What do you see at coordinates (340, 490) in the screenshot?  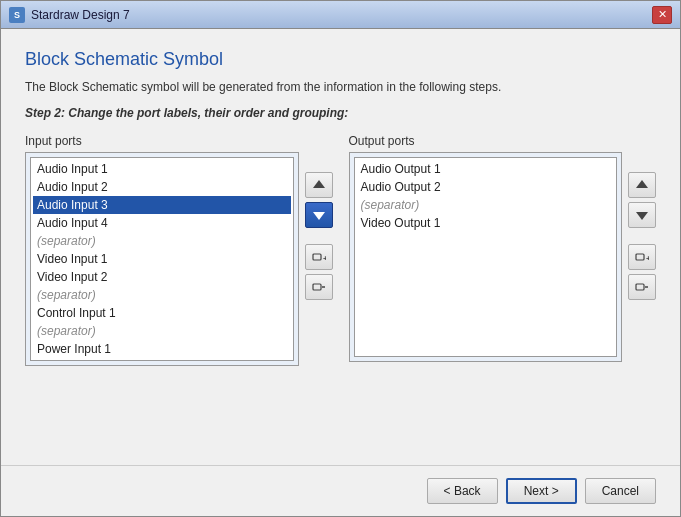 I see `footer: < Back Next > Cancel` at bounding box center [340, 490].